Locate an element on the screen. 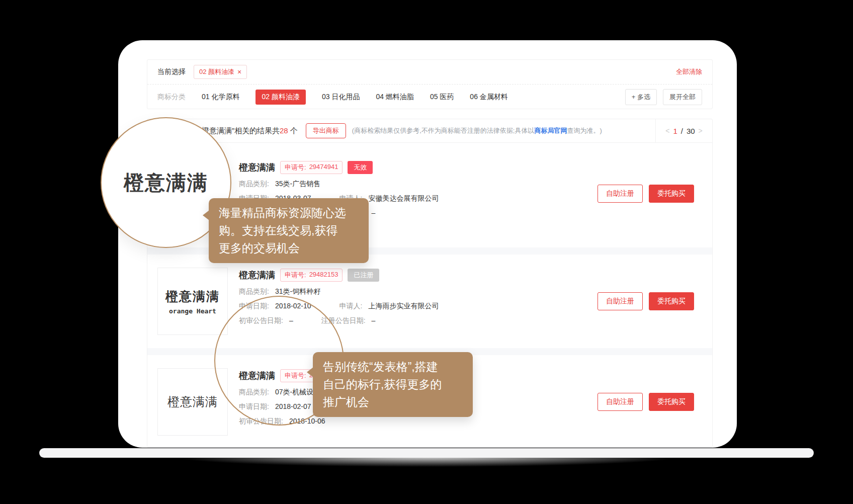  results-count: 28 is located at coordinates (284, 131).